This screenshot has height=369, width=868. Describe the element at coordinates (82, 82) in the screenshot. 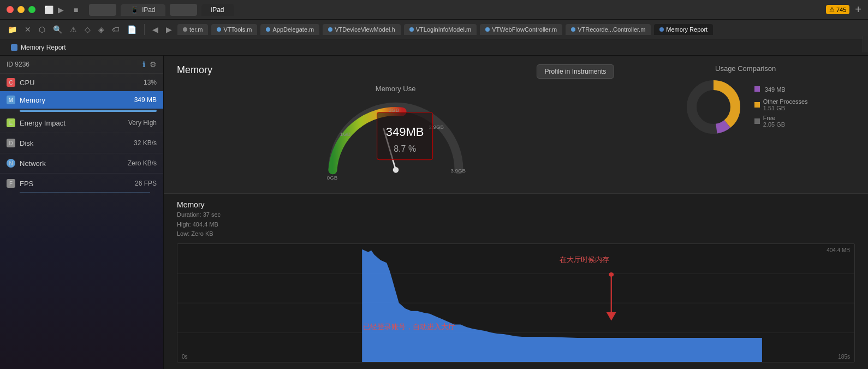

I see `sidebar-item-cpu: C CPU 13%` at that location.